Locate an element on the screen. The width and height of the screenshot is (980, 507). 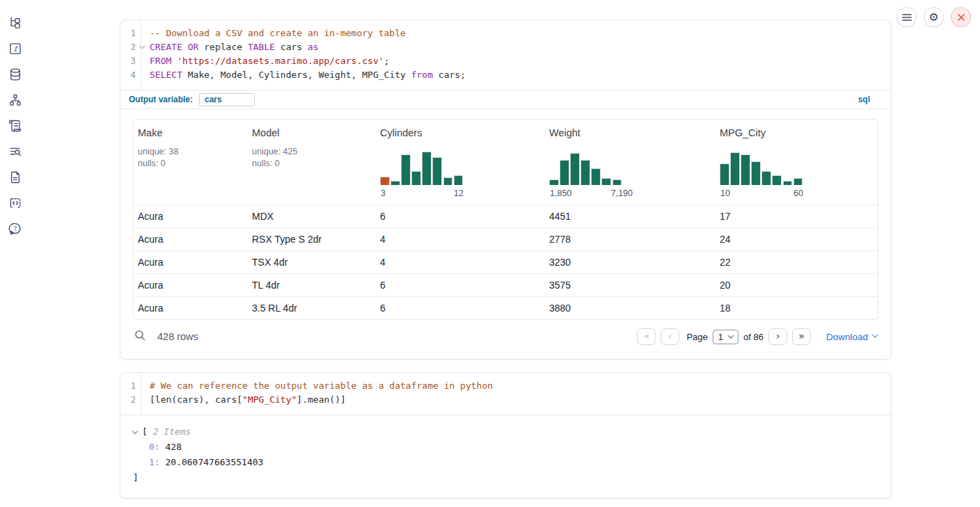
language-badge: sql is located at coordinates (864, 99).